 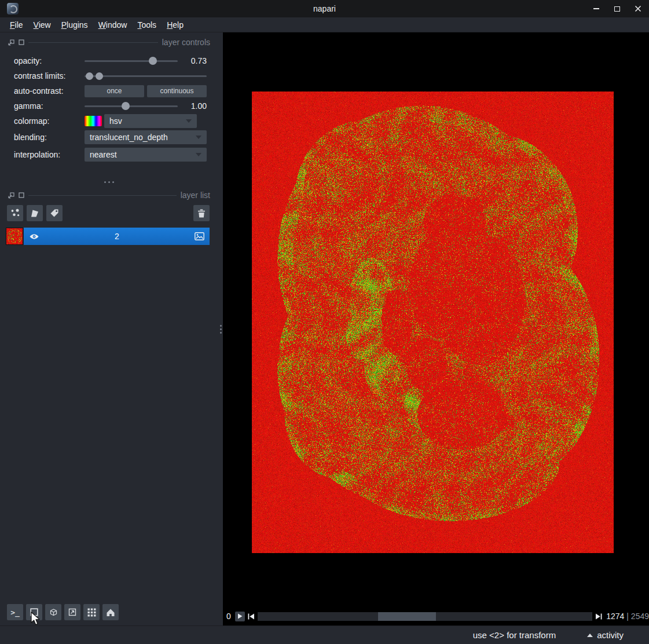 What do you see at coordinates (610, 635) in the screenshot?
I see `activity-label: activity` at bounding box center [610, 635].